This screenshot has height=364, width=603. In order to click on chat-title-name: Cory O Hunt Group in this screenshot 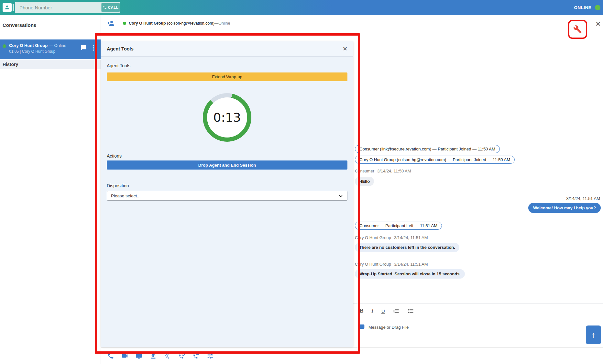, I will do `click(148, 23)`.